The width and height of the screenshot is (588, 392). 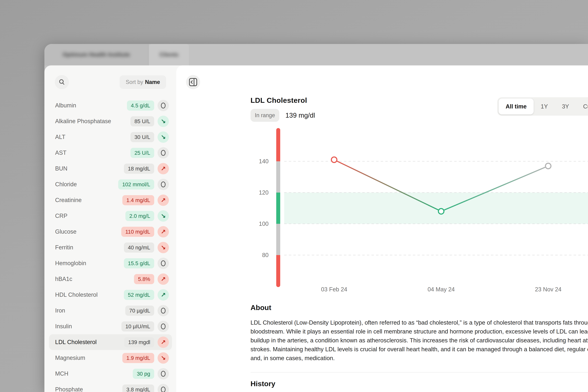 What do you see at coordinates (83, 121) in the screenshot?
I see `metric-name: Alkaline Phosphatase` at bounding box center [83, 121].